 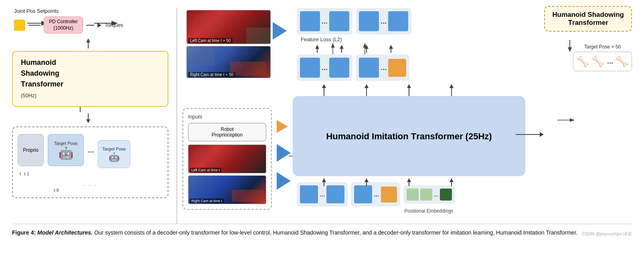 I want to click on pd-controller-row: PD Controller (1000Hz) Torques, so click(x=91, y=25).